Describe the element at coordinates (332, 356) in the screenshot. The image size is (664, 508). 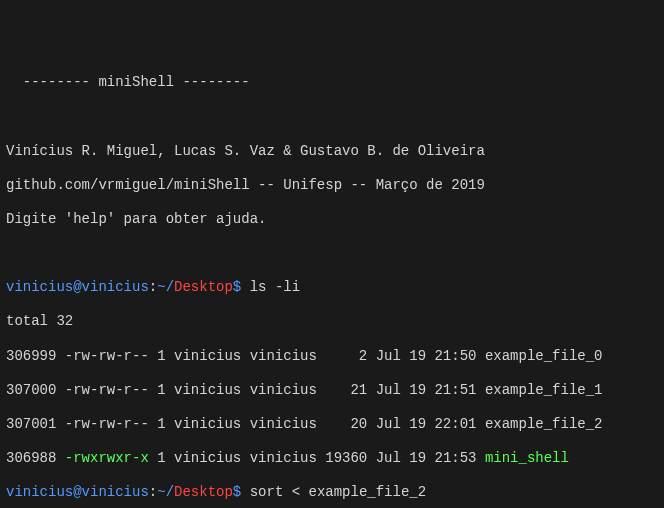
I see `output-row: 306999 -rw-rw-r-- 1 vinicius vinicius 2 …` at that location.